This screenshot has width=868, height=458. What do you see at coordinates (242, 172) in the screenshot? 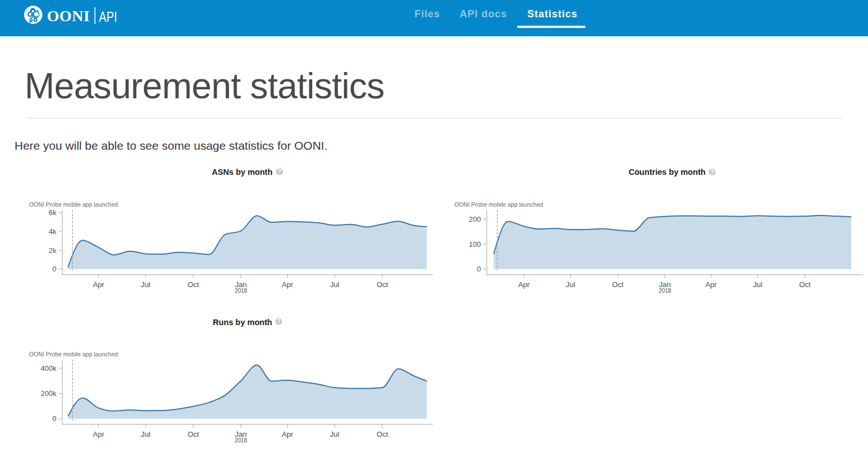
I see `svg-text: ASNs by month` at bounding box center [242, 172].